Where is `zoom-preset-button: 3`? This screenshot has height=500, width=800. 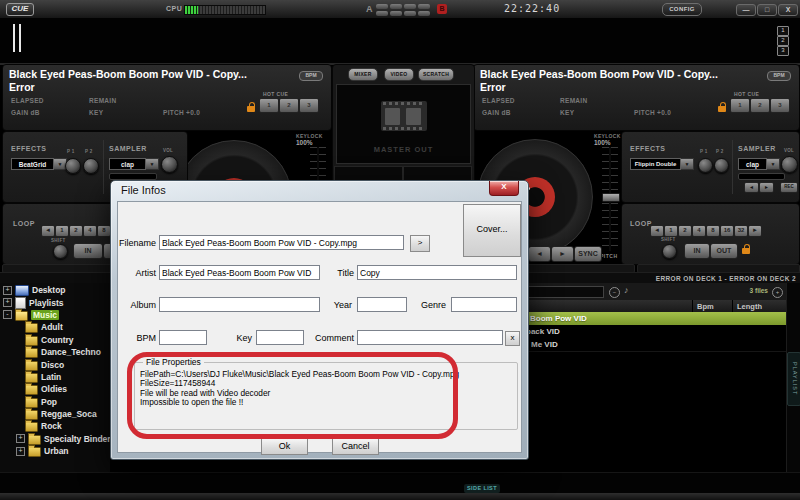 zoom-preset-button: 3 is located at coordinates (783, 51).